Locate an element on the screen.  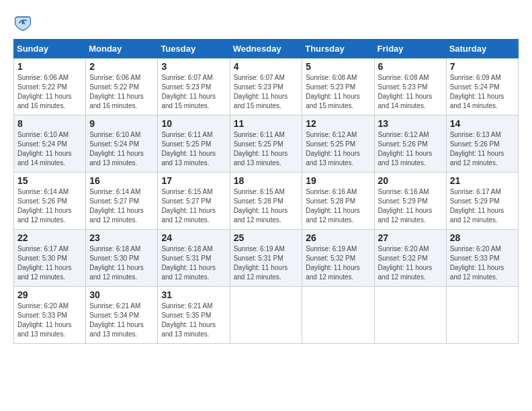
calendar-cell: 19 Sunrise: 6:16 AM Sunset: 5:28 PM Dayl… is located at coordinates (339, 201).